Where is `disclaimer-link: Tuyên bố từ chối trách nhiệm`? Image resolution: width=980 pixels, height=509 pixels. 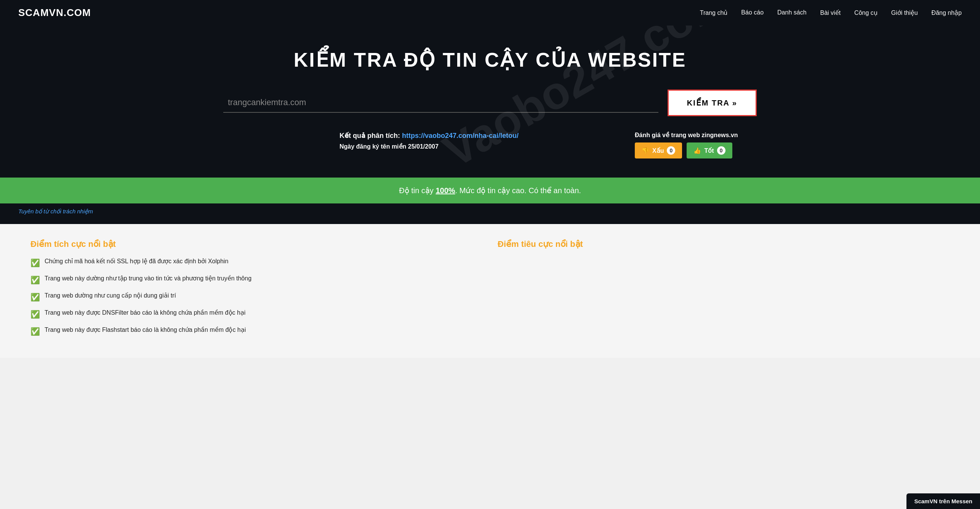 disclaimer-link: Tuyên bố từ chối trách nhiệm is located at coordinates (56, 211).